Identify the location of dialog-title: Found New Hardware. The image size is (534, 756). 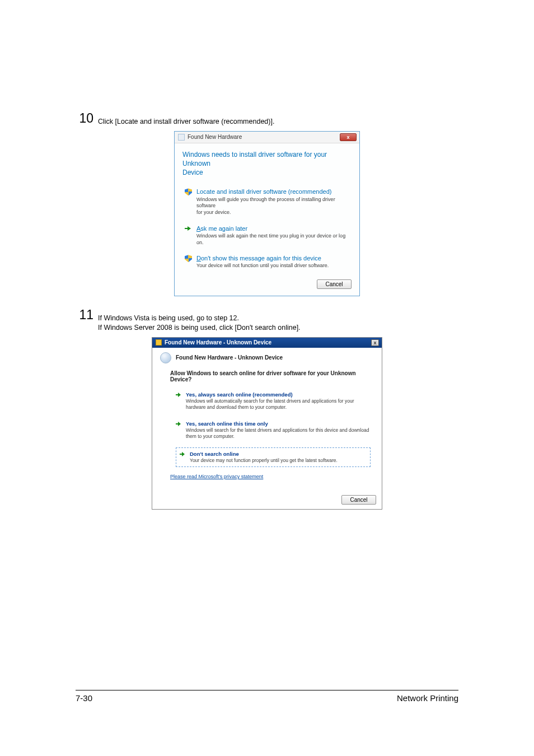
(215, 137).